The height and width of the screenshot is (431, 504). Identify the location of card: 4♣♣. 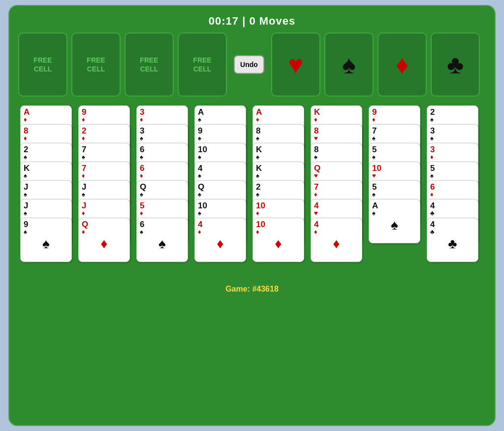
(453, 240).